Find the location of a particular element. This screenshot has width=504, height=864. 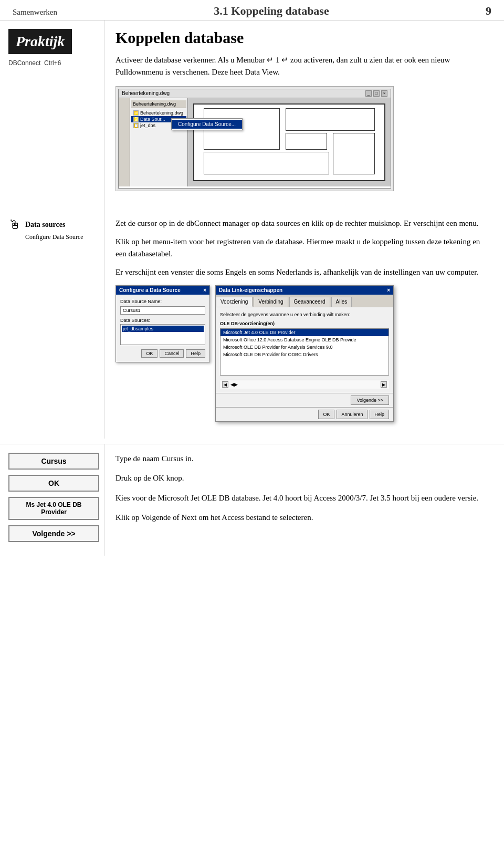

bottom-section: Cursus OK Ms Jet 4.0 OLE DB Provider Vol… is located at coordinates (252, 500).